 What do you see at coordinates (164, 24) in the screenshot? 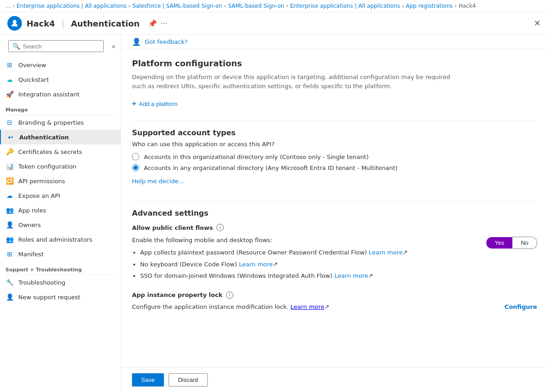
I see `more-icon: ···` at bounding box center [164, 24].